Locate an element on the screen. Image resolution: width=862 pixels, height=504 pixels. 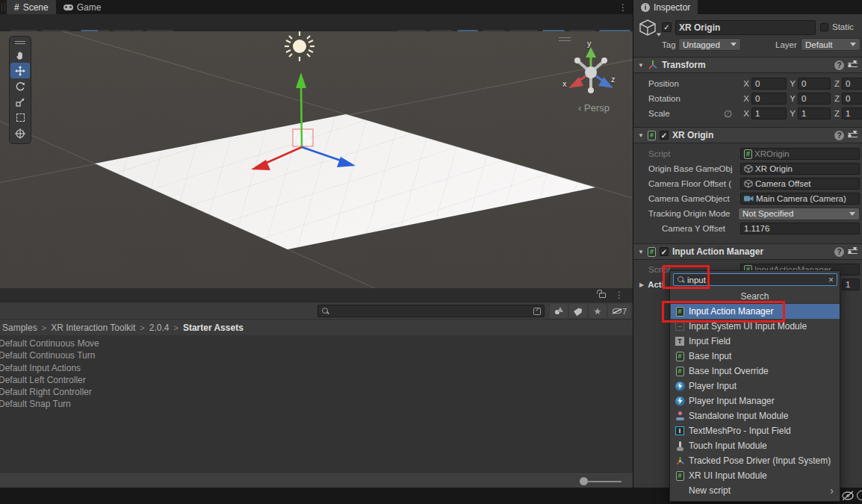
breadcrumb-item: XR Interaction Toolkit is located at coordinates (93, 328).